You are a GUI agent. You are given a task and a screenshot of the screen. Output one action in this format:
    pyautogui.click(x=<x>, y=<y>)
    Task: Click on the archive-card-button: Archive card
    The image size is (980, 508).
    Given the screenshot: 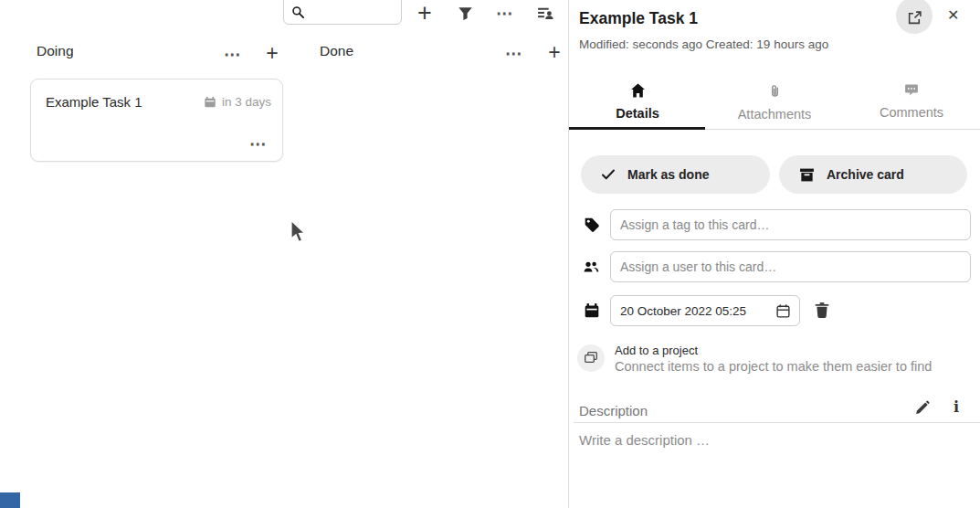 What is the action you would take?
    pyautogui.click(x=873, y=175)
    